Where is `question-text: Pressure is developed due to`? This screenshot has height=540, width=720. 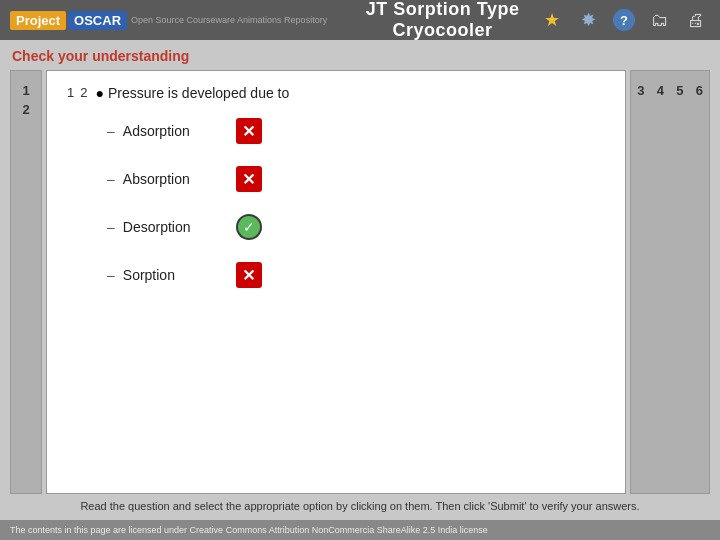 question-text: Pressure is developed due to is located at coordinates (198, 93).